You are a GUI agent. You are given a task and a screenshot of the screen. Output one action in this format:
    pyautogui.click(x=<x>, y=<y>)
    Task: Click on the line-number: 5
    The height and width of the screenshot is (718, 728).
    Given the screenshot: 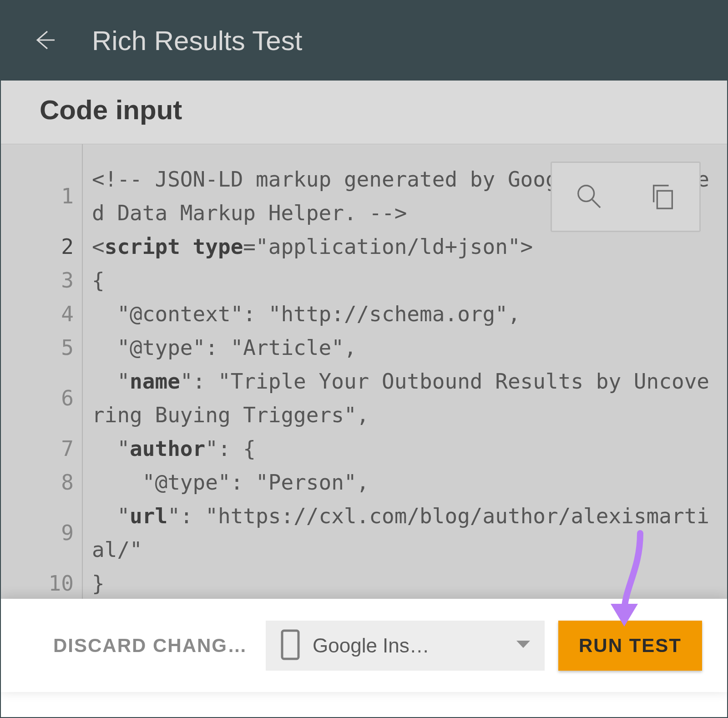 What is the action you would take?
    pyautogui.click(x=41, y=348)
    